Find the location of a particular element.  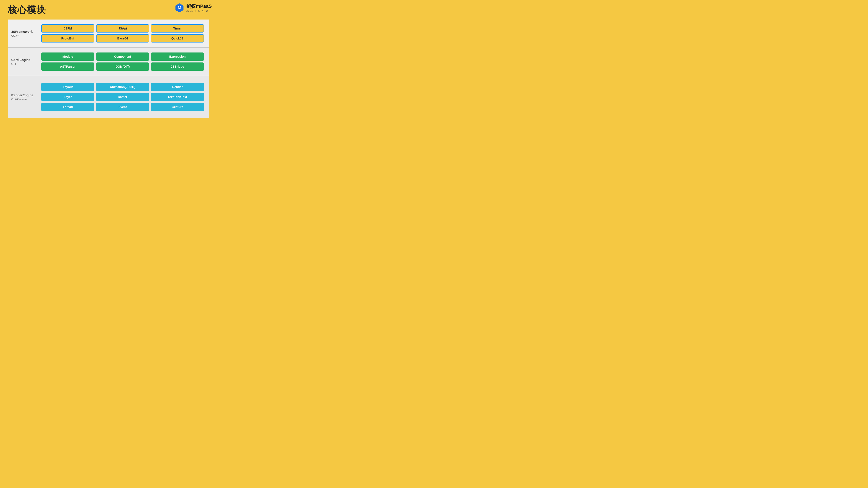

btn-expression: Expression is located at coordinates (177, 57).